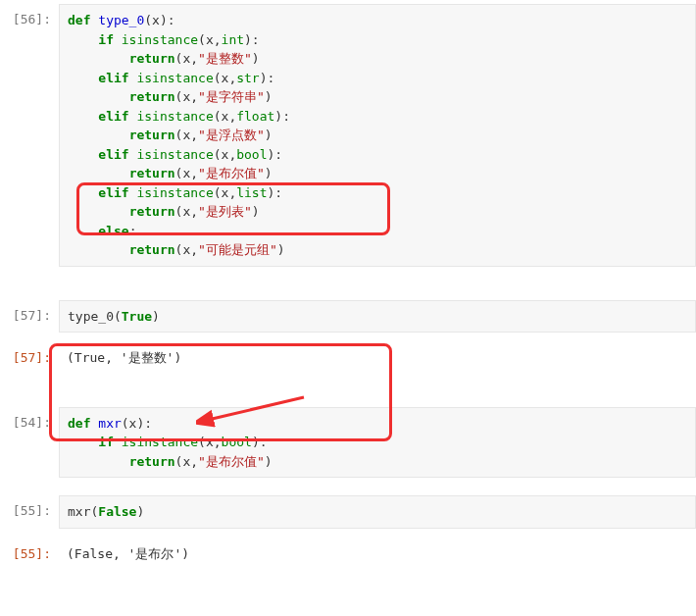 Image resolution: width=696 pixels, height=616 pixels. Describe the element at coordinates (118, 512) in the screenshot. I see `arg-false: False` at that location.